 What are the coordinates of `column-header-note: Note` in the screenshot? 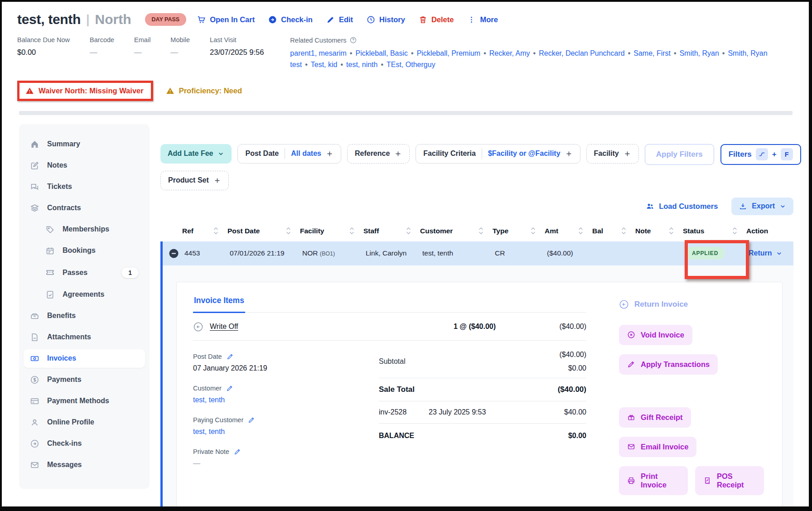 It's located at (659, 231).